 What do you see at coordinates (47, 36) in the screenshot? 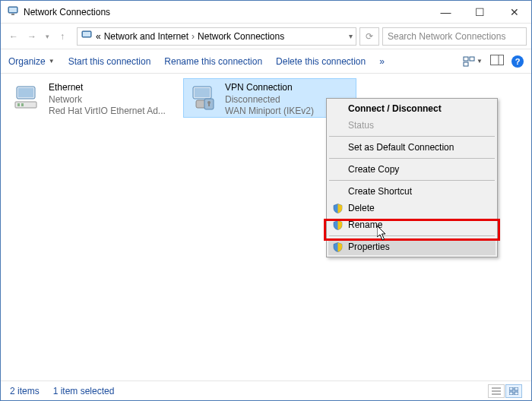
I see `history-dropdown: ▾` at bounding box center [47, 36].